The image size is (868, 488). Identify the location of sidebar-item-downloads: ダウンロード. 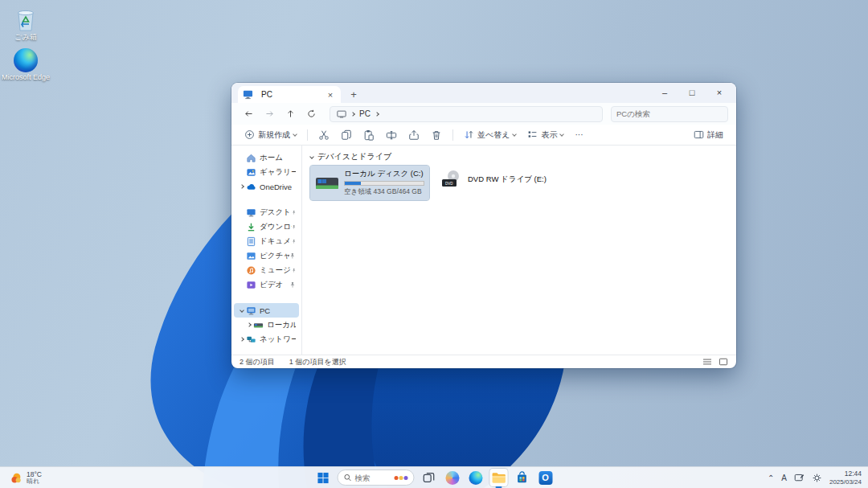
(267, 227).